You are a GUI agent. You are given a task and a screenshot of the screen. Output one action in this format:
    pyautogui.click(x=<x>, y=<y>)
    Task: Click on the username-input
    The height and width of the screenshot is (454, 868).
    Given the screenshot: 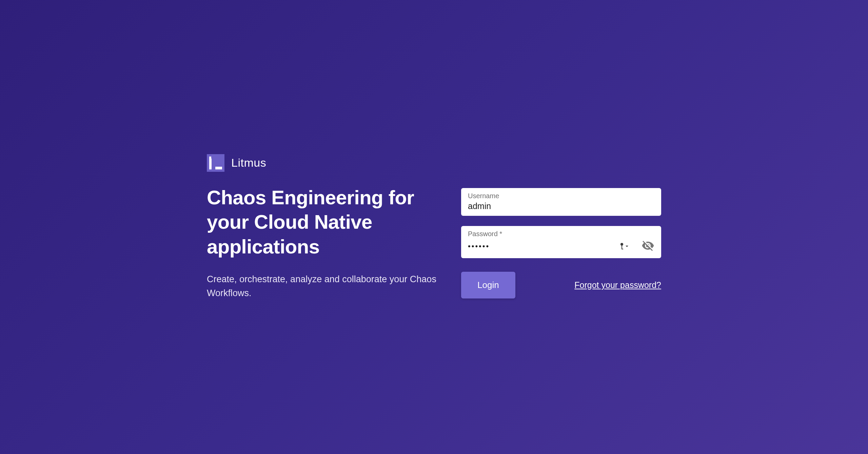 What is the action you would take?
    pyautogui.click(x=561, y=206)
    